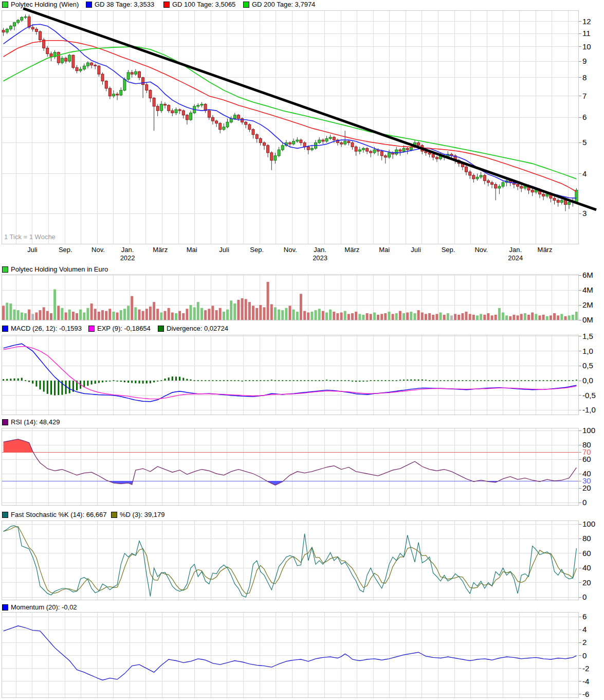  What do you see at coordinates (290, 562) in the screenshot?
I see `stoch-k-line` at bounding box center [290, 562].